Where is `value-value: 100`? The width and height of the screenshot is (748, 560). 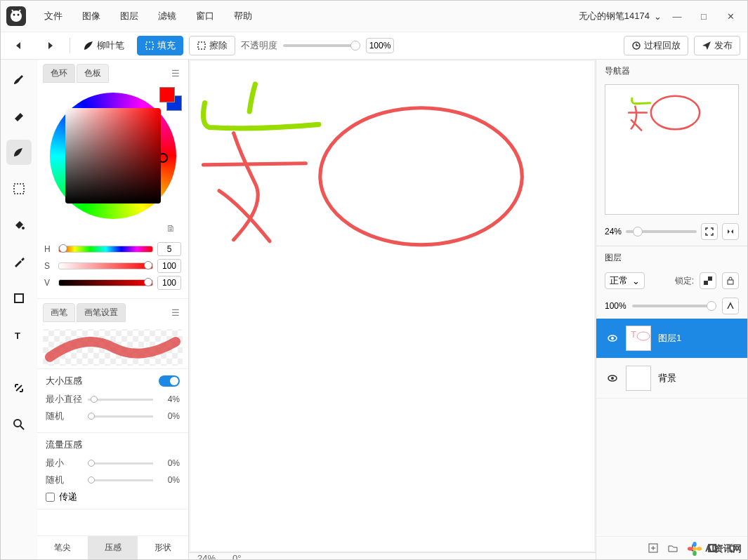 value-value: 100 is located at coordinates (169, 283).